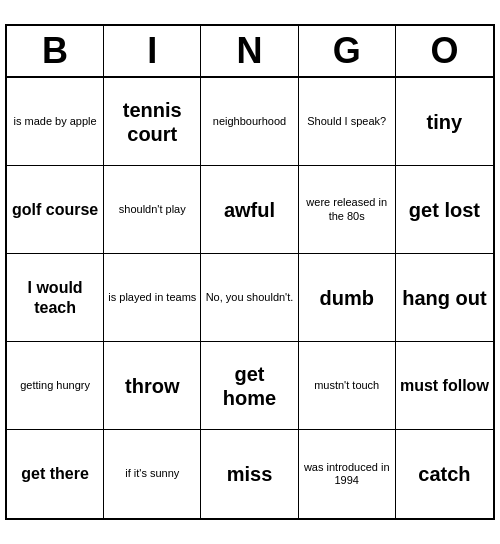  What do you see at coordinates (250, 122) in the screenshot?
I see `bingo-cell-2: neighbourhood` at bounding box center [250, 122].